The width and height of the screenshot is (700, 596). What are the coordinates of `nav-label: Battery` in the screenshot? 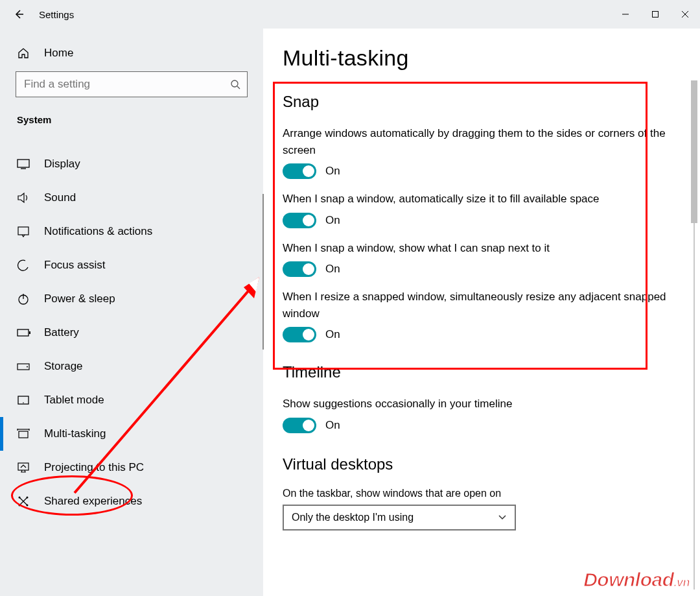 It's located at (62, 333).